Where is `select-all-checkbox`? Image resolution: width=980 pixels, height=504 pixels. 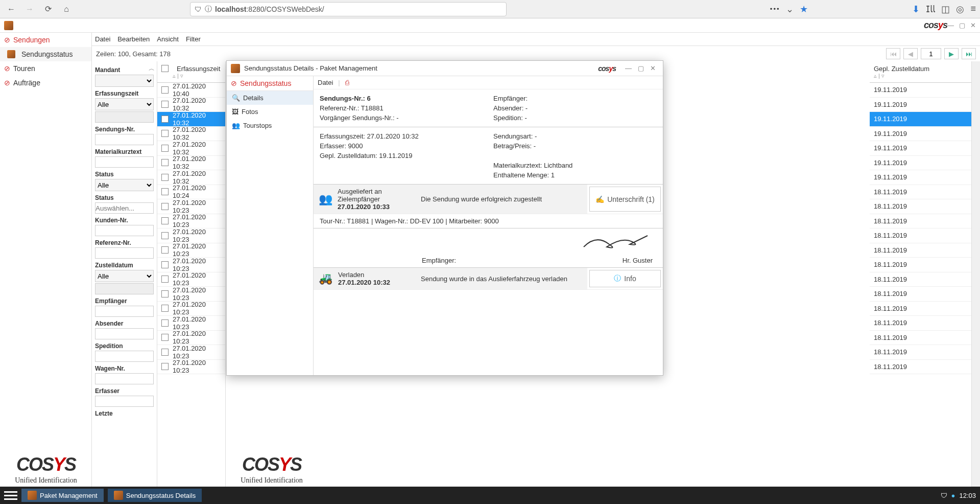 select-all-checkbox is located at coordinates (165, 68).